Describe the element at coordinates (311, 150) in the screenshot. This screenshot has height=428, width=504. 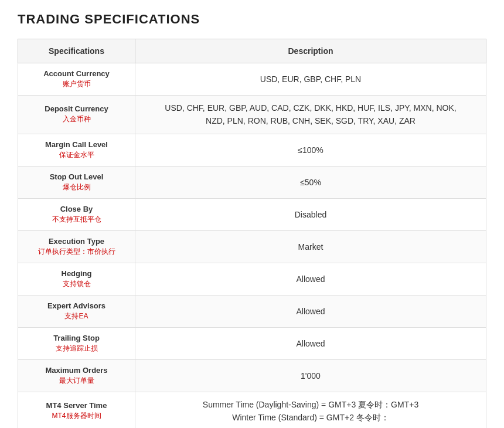
I see `desc-cell: ≤100%` at that location.